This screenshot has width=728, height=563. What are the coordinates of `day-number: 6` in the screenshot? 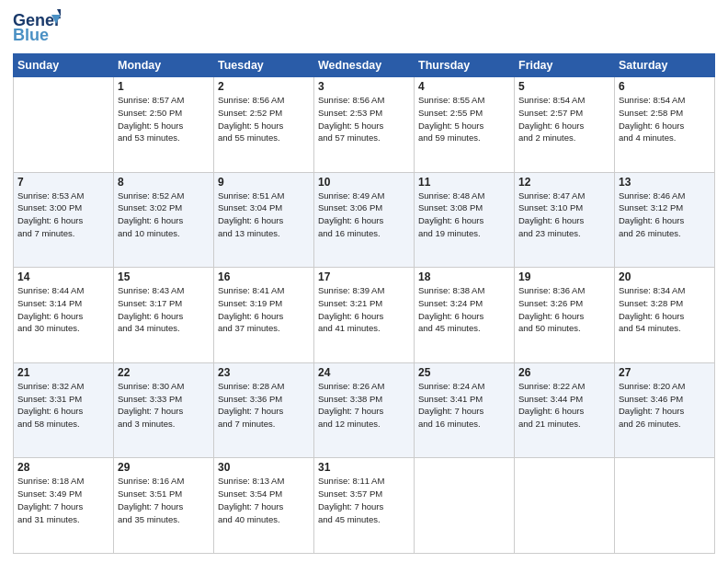 It's located at (665, 86).